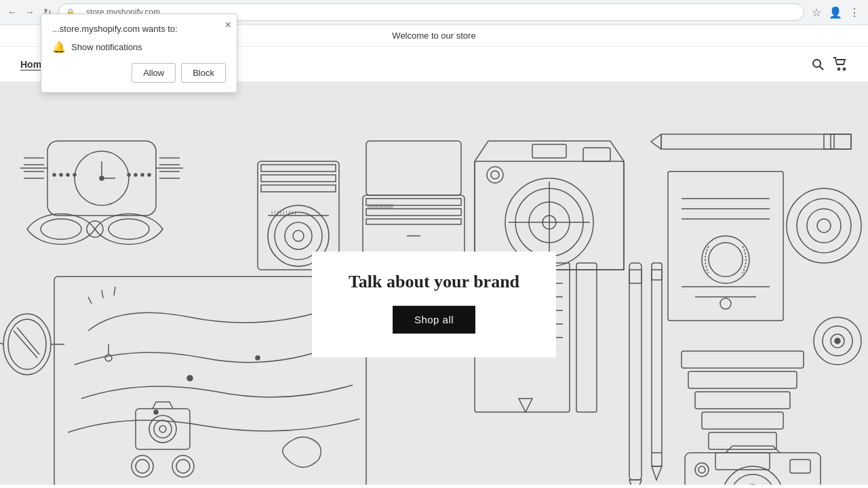 This screenshot has width=868, height=488. What do you see at coordinates (818, 64) in the screenshot?
I see `search-icon` at bounding box center [818, 64].